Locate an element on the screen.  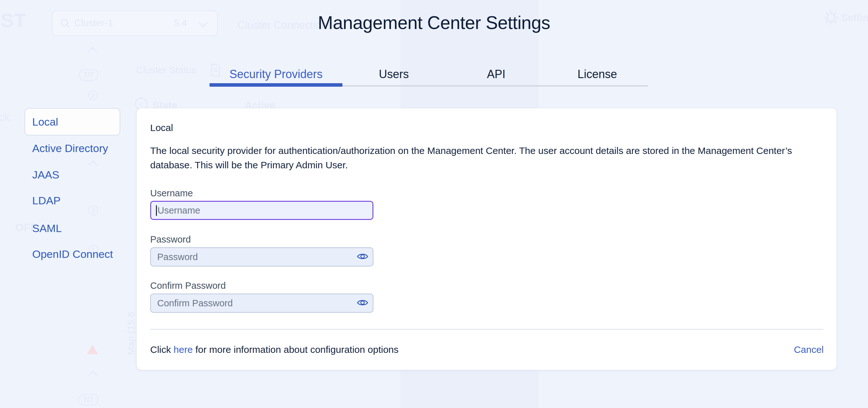
panel-description: The local security provider for authenti… is located at coordinates (472, 158).